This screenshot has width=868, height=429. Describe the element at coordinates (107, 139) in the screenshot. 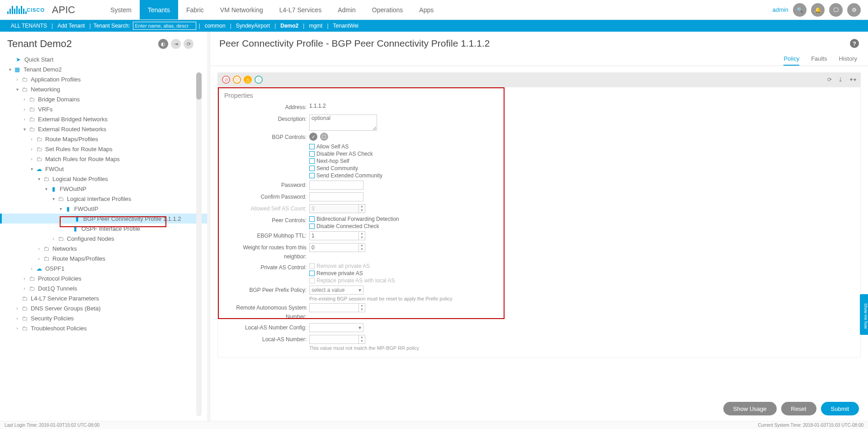

I see `route-maps-node: ›🗀Route Maps/Profiles` at that location.